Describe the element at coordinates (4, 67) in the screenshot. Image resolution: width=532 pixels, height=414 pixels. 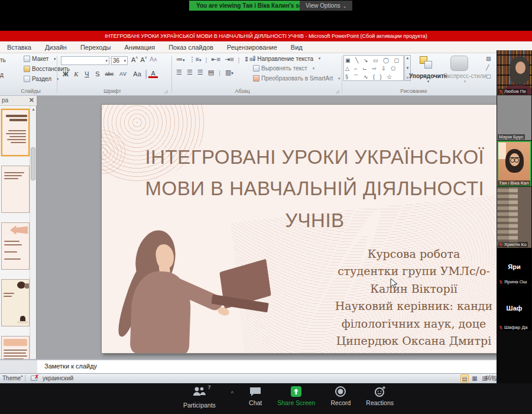
I see `paste-button-partial: ть д` at that location.